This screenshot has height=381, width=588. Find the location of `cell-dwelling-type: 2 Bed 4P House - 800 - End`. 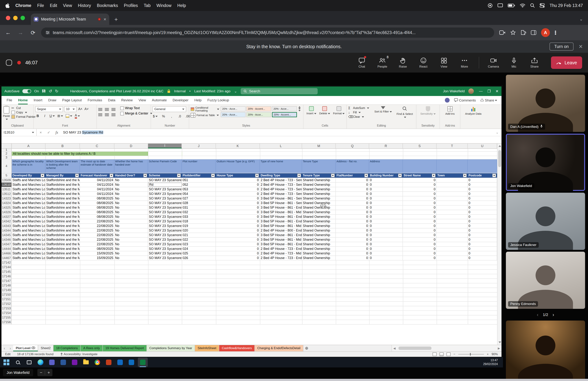

cell-dwelling-type: 2 Bed 4P House - 800 - End is located at coordinates (281, 231).